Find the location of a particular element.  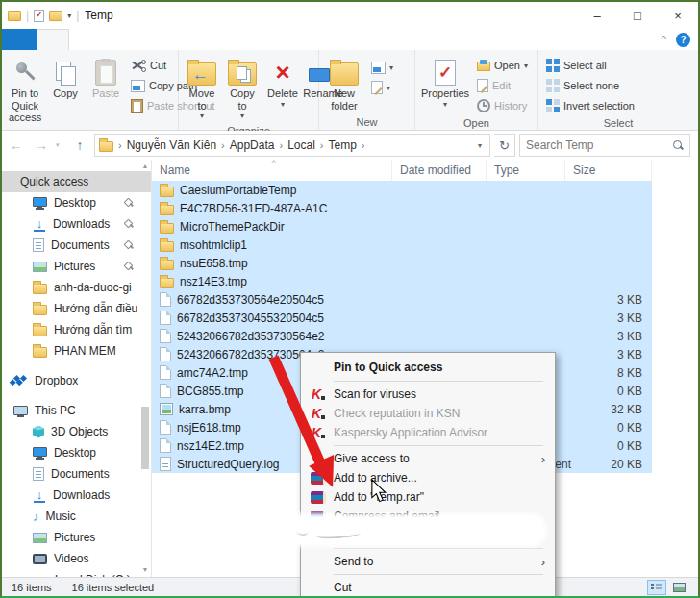

tab-file is located at coordinates (19, 39).